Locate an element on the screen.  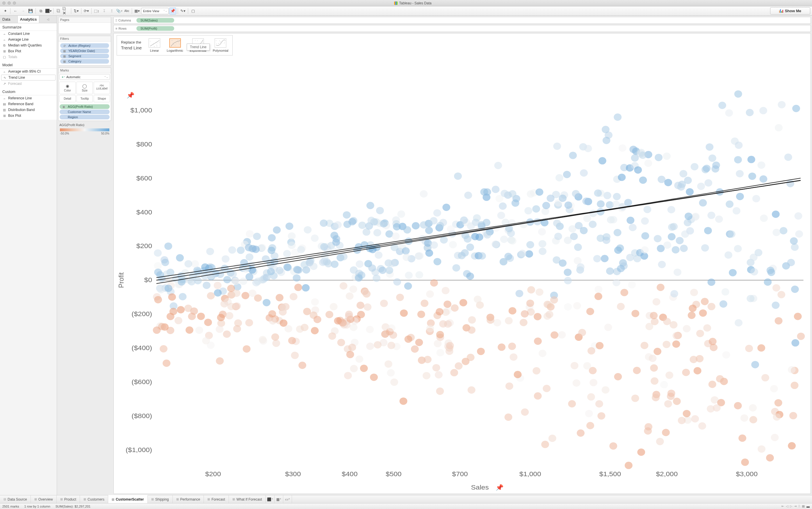
tab-datasource: ⊟ Data Source is located at coordinates (15, 499).